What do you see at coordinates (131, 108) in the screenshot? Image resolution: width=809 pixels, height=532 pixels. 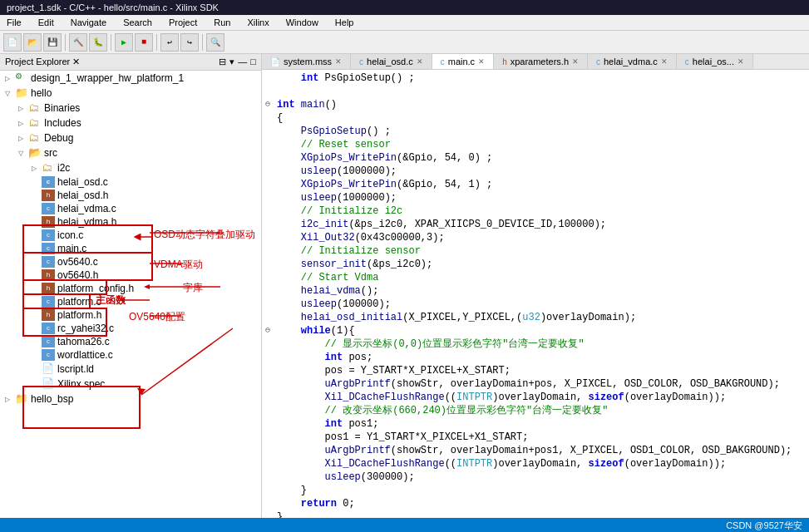 I see `tree-item-binaries: ▷ 🗂 Binaries` at bounding box center [131, 108].